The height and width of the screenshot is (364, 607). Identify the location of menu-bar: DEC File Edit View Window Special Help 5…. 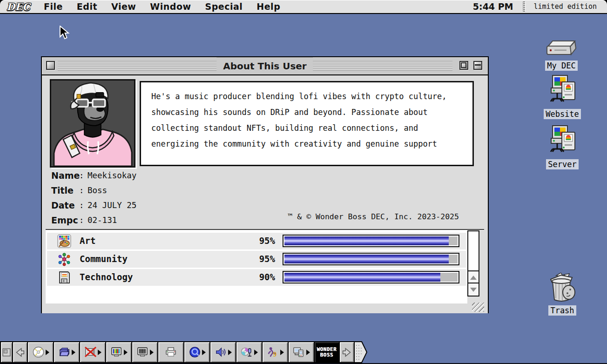
(304, 7).